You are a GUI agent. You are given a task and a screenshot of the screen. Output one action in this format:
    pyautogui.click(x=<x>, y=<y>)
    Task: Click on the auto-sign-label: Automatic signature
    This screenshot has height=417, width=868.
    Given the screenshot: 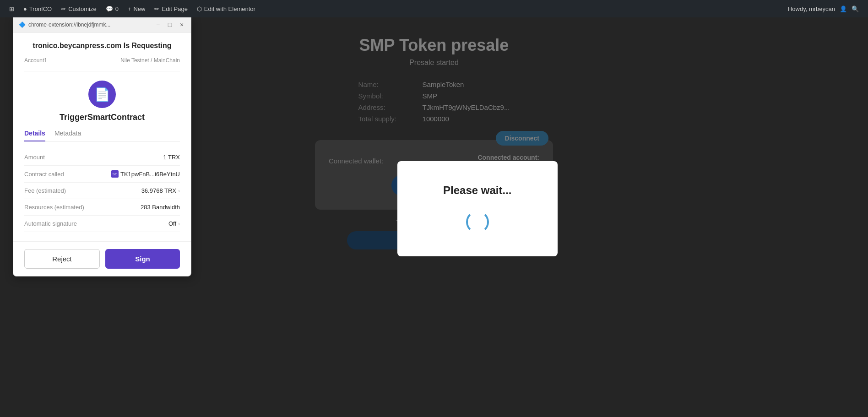 What is the action you would take?
    pyautogui.click(x=50, y=223)
    